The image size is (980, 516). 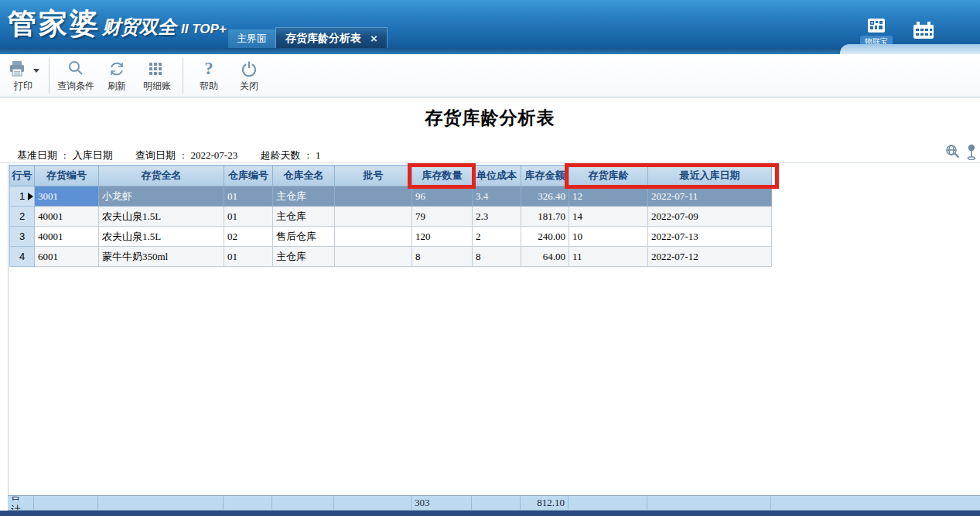 I want to click on detail-ledger-button: 明细账, so click(x=157, y=76).